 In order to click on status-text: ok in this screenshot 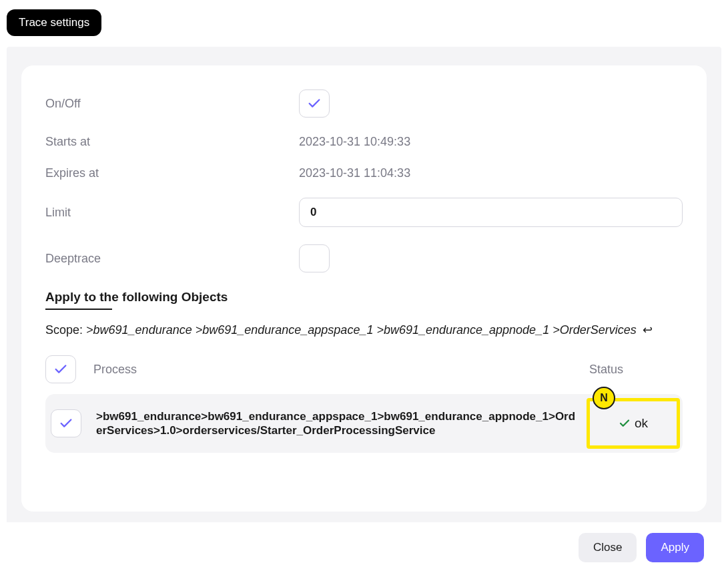, I will do `click(641, 423)`.